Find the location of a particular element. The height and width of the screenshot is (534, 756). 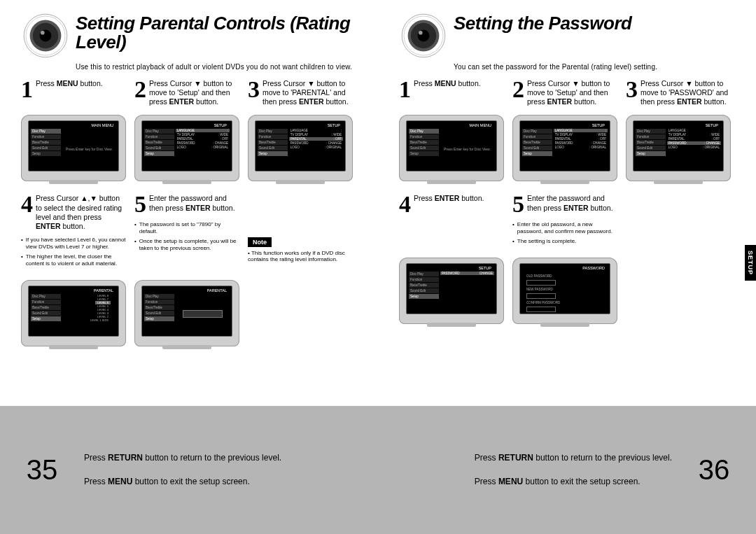

header-right: Setting the Password is located at coordinates (567, 37).